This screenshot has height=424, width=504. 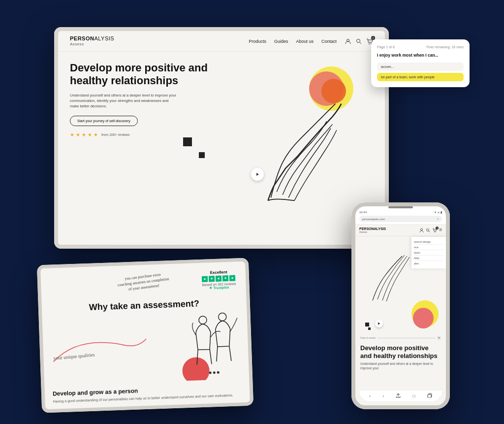 What do you see at coordinates (435, 230) in the screenshot?
I see `phone-cart-icon: 2` at bounding box center [435, 230].